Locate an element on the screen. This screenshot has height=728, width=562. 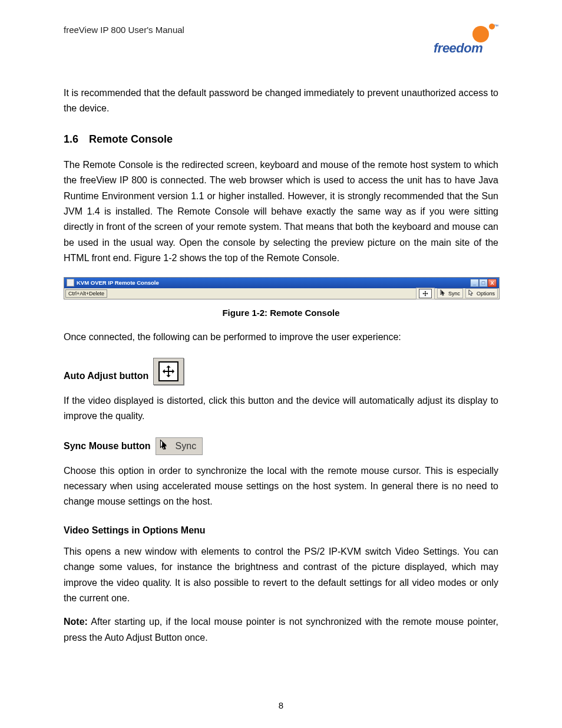
section-heading: 1.6Remote Console is located at coordinates (281, 139).